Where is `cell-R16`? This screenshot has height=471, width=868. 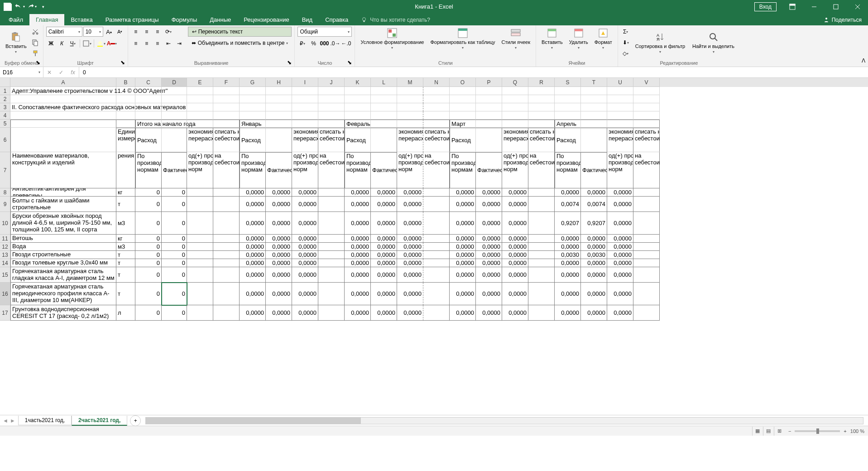 cell-R16 is located at coordinates (542, 294).